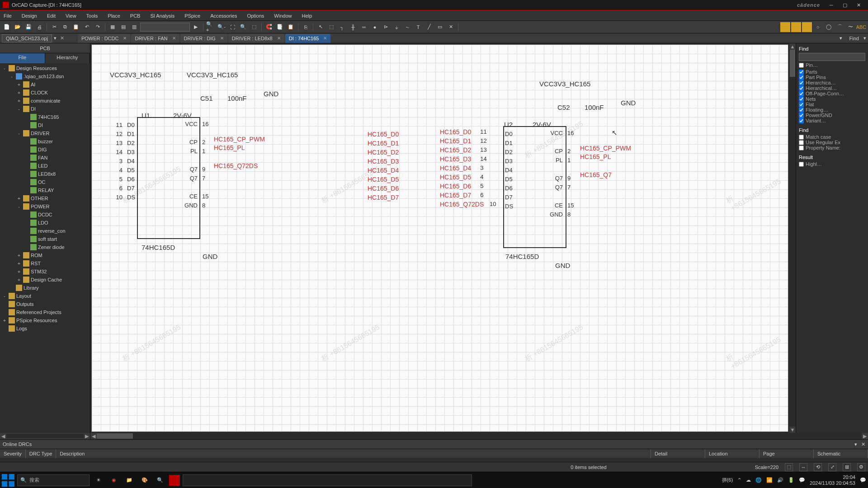  Describe the element at coordinates (145, 480) in the screenshot. I see `app-icon-1: 🎨` at that location.